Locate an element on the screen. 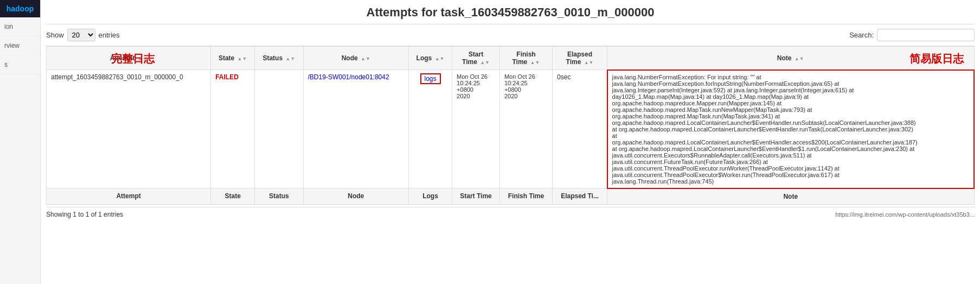 The width and height of the screenshot is (980, 284). node-link: /BD19-SW001/node01:8042 is located at coordinates (349, 77).